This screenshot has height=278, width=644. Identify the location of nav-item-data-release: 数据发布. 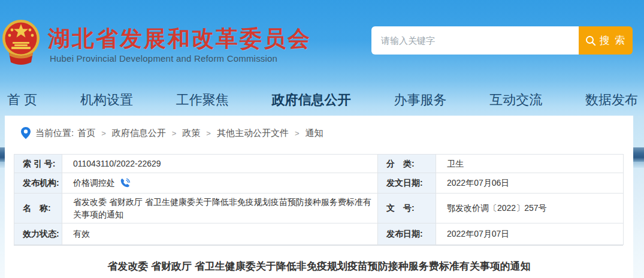
(612, 100).